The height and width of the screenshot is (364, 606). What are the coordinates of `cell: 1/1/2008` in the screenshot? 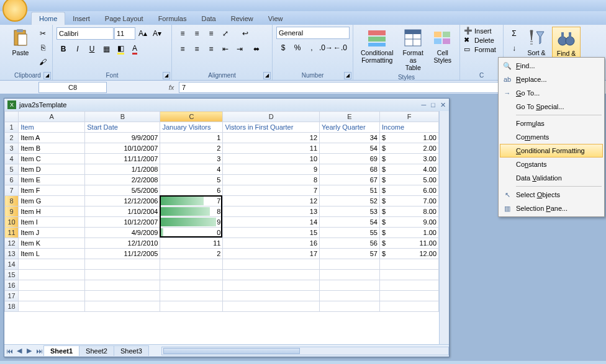 It's located at (123, 170).